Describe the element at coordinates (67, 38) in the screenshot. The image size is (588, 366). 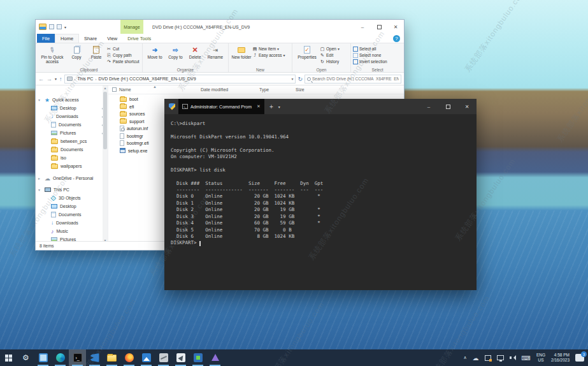
I see `tab-home: Home` at that location.